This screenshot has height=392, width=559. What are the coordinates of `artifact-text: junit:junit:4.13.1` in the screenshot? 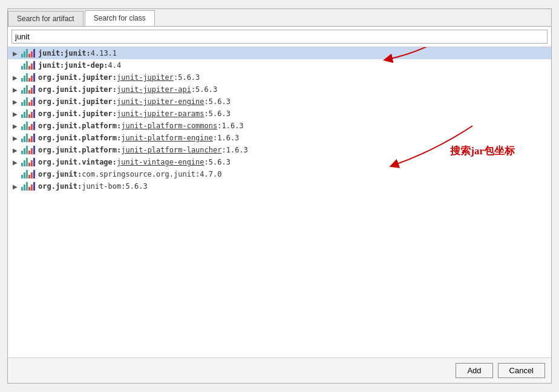 It's located at (77, 53).